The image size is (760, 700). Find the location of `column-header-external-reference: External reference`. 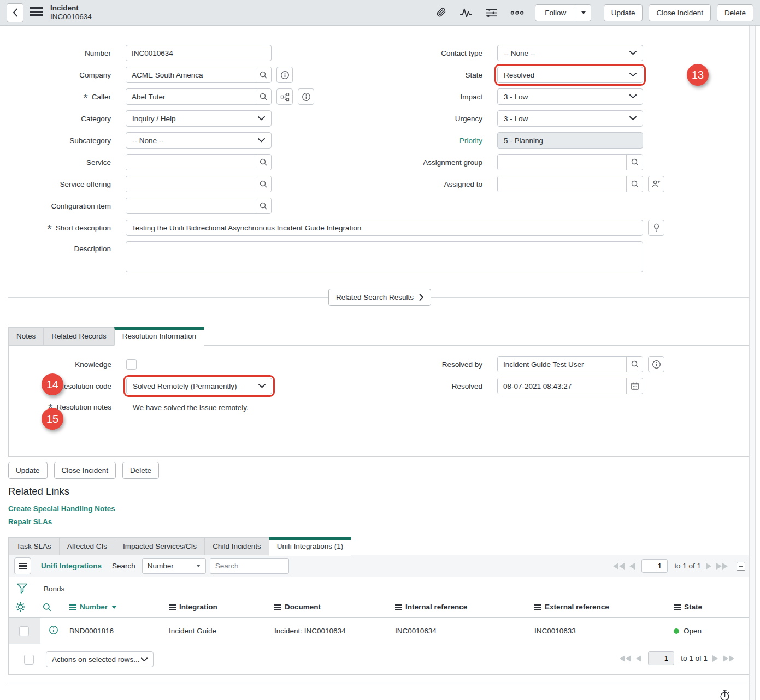

column-header-external-reference: External reference is located at coordinates (602, 607).